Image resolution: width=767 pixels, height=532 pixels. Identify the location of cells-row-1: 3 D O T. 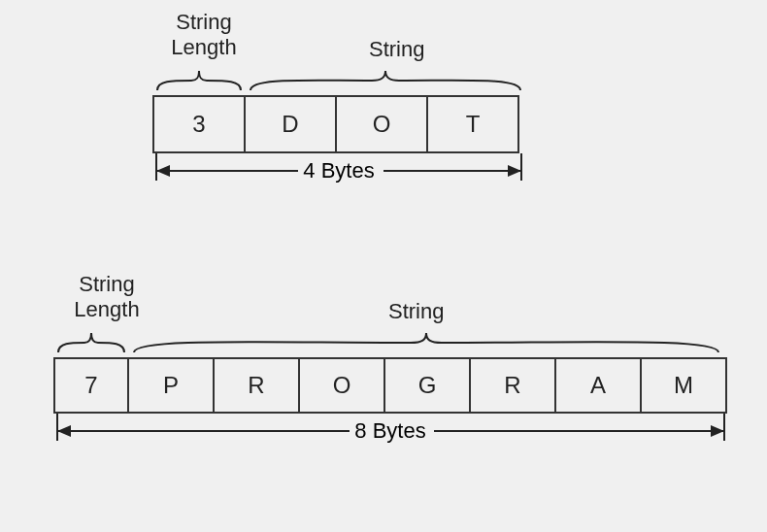
(336, 124).